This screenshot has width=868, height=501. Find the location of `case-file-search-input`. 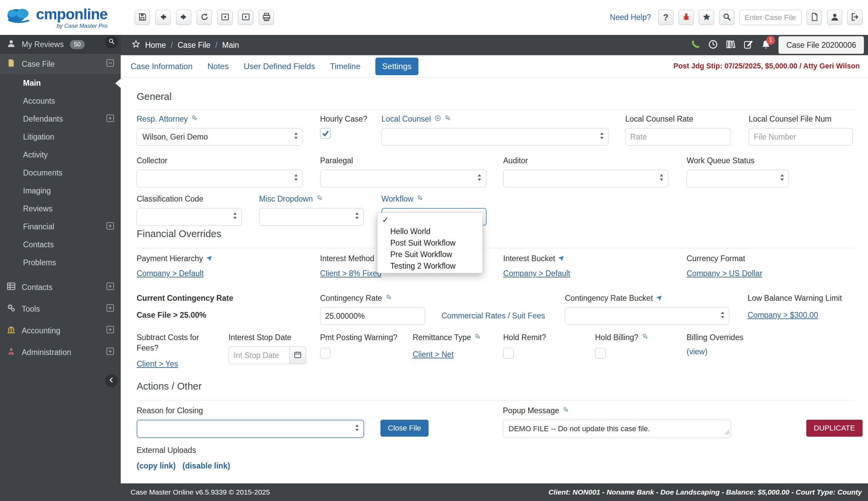

case-file-search-input is located at coordinates (771, 18).